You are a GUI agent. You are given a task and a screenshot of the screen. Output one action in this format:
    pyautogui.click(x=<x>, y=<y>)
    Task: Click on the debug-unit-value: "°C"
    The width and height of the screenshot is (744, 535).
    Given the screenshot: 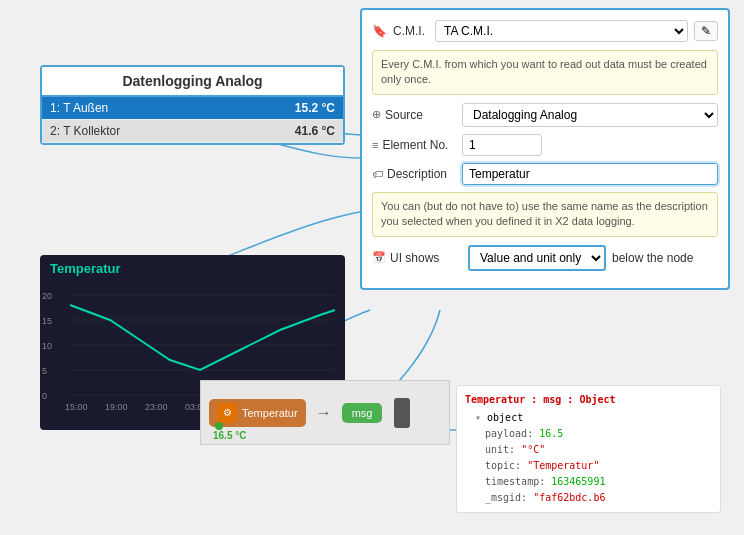 What is the action you would take?
    pyautogui.click(x=533, y=450)
    